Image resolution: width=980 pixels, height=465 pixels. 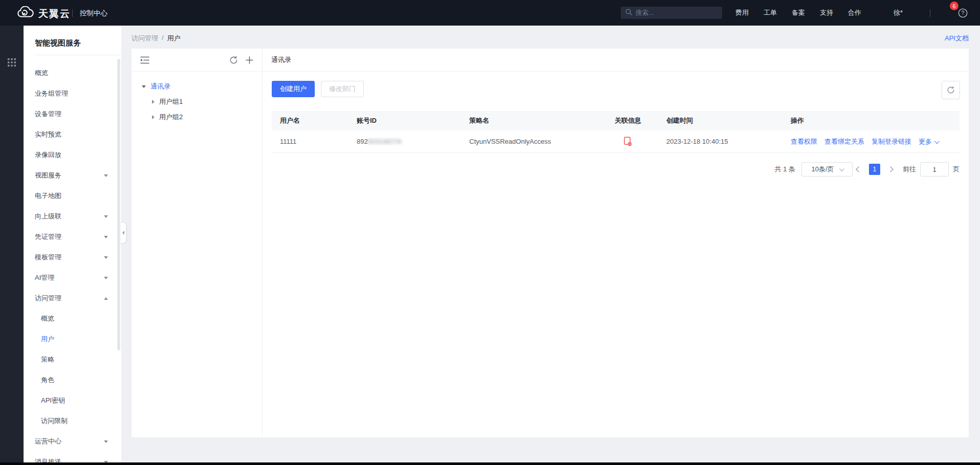 What do you see at coordinates (145, 60) in the screenshot?
I see `tree-collapse-icon` at bounding box center [145, 60].